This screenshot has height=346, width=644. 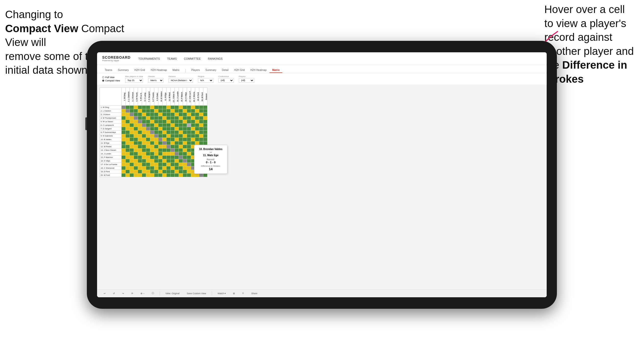 What do you see at coordinates (206, 80) in the screenshot?
I see `region-select: N/A` at bounding box center [206, 80].